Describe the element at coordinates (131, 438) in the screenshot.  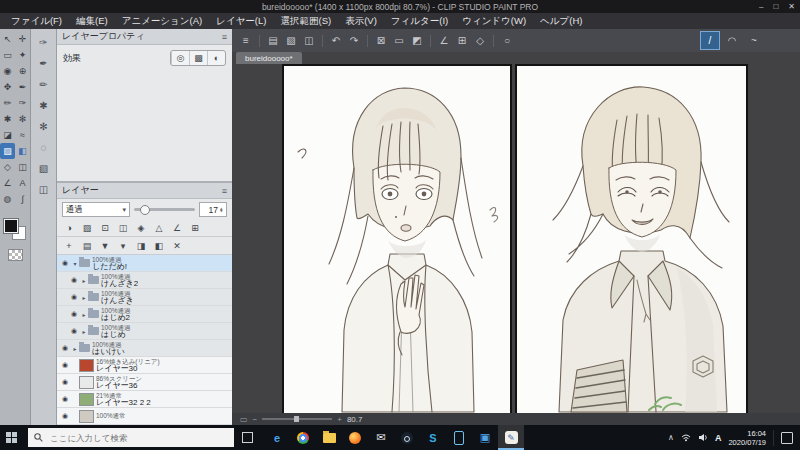
I see `taskbar-search-box` at that location.